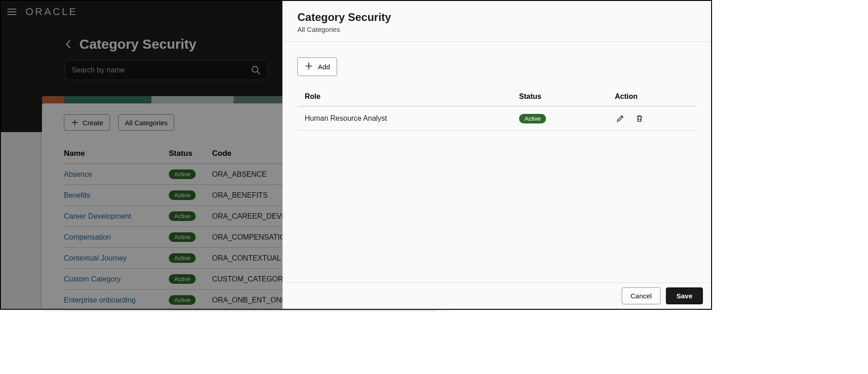 This screenshot has height=374, width=868. What do you see at coordinates (497, 109) in the screenshot?
I see `role-table: Role Status Action Human Resource Analys…` at bounding box center [497, 109].